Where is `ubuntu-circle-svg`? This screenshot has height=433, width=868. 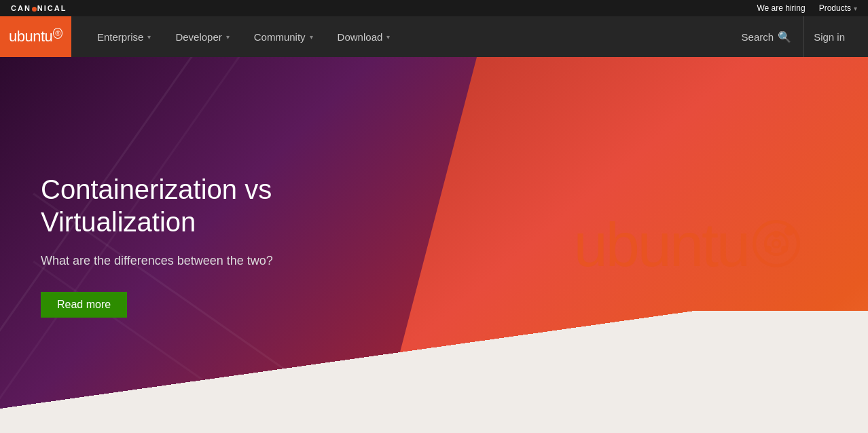
ubuntu-circle-svg is located at coordinates (776, 244).